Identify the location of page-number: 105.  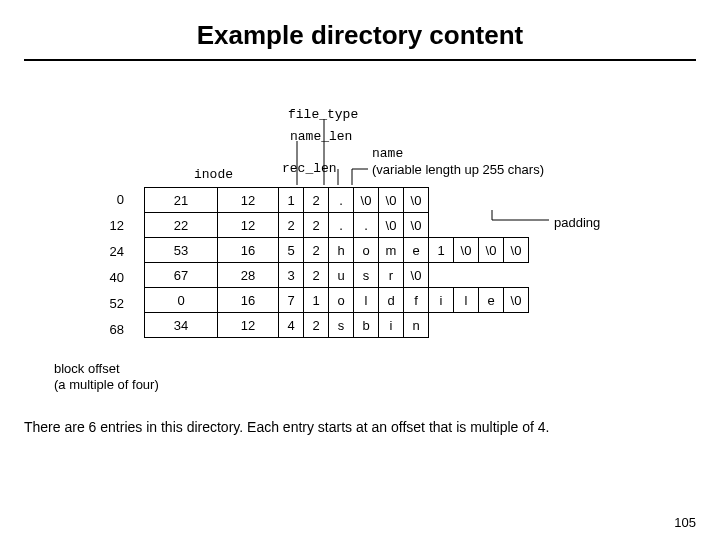
(685, 522).